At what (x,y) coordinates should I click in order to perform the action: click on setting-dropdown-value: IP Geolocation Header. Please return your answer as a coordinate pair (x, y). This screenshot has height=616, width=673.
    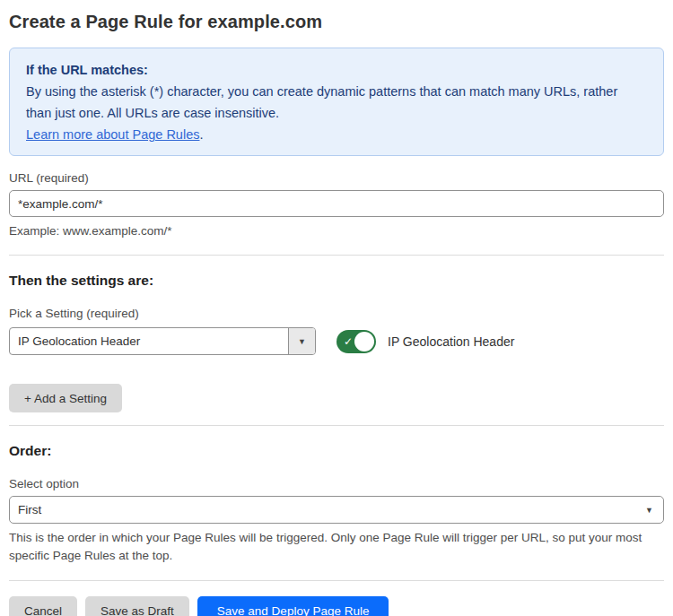
    Looking at the image, I should click on (149, 341).